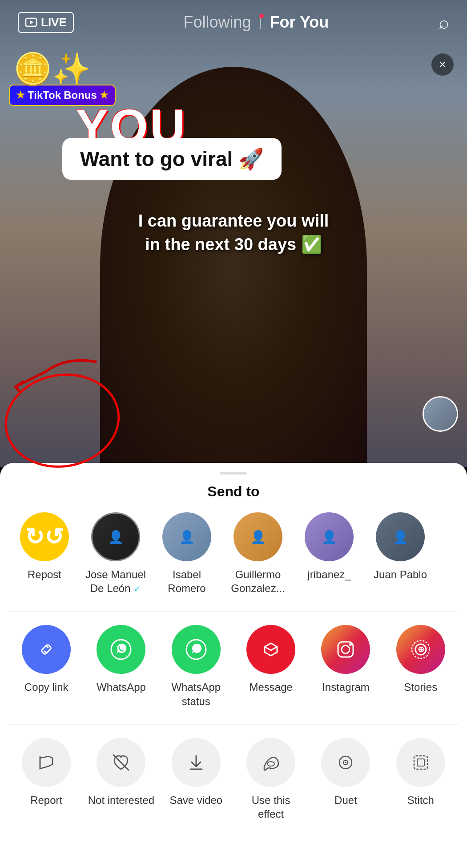 Image resolution: width=467 pixels, height=868 pixels. I want to click on jose-name: Jose ManuelDe León ✓, so click(116, 581).